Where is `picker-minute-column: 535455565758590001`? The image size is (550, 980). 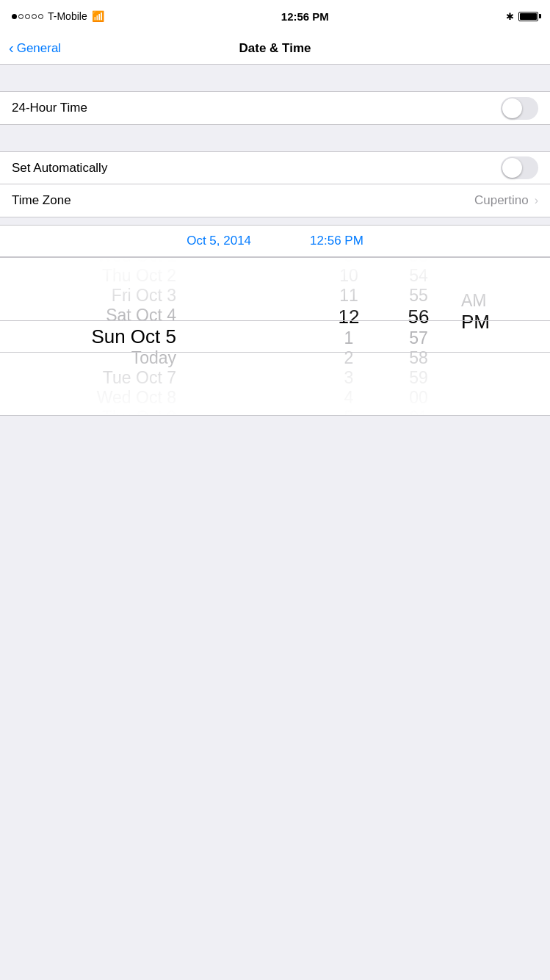 picker-minute-column: 535455565758590001 is located at coordinates (419, 336).